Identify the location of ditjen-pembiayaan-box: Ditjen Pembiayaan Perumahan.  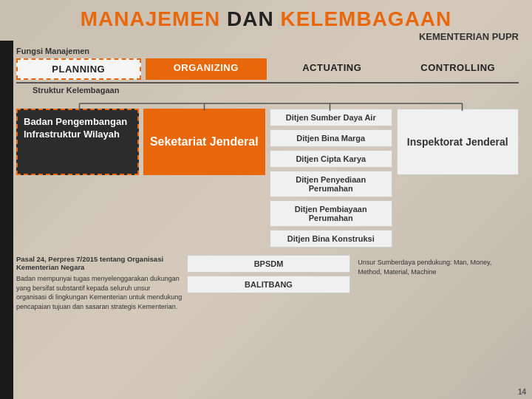
(331, 214).